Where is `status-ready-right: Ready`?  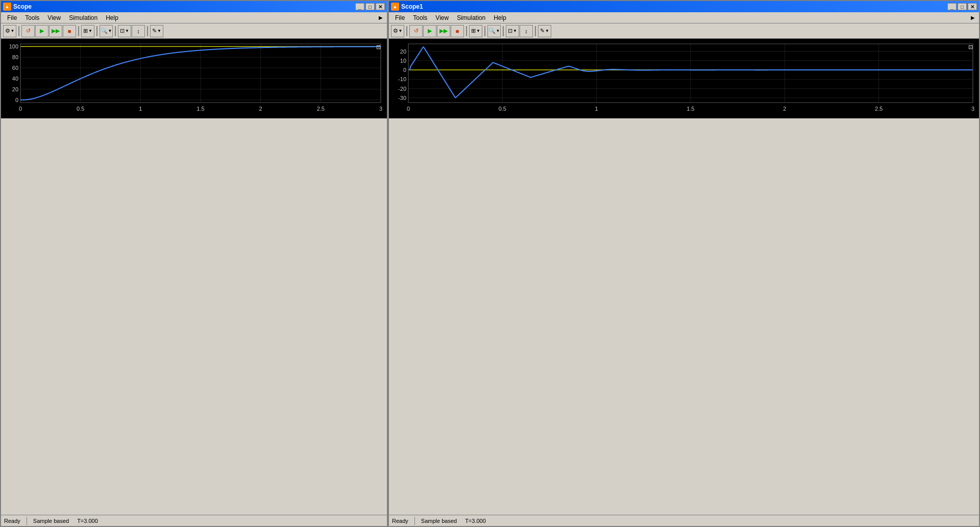 status-ready-right: Ready is located at coordinates (400, 521).